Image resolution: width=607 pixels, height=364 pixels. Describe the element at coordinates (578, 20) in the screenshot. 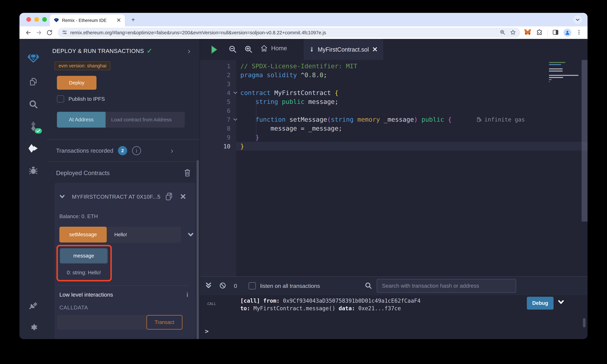

I see `tab-search-button` at that location.